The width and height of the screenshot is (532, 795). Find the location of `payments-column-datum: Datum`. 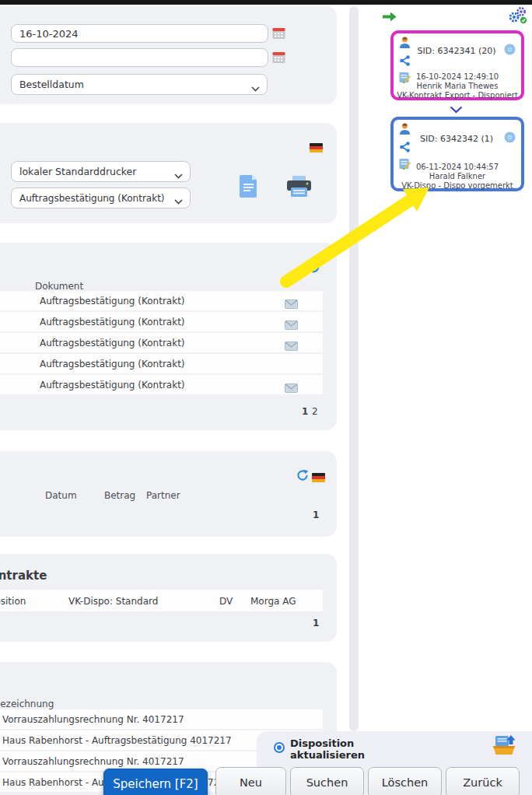

payments-column-datum: Datum is located at coordinates (61, 496).